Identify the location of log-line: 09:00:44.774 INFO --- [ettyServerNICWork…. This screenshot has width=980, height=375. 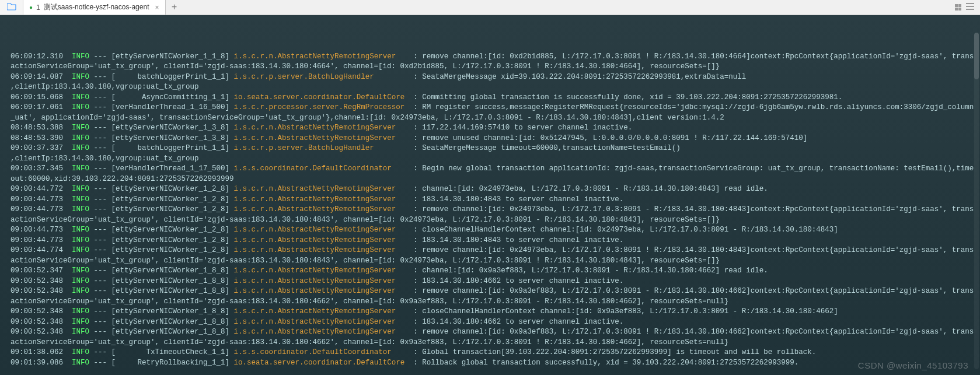
(493, 255).